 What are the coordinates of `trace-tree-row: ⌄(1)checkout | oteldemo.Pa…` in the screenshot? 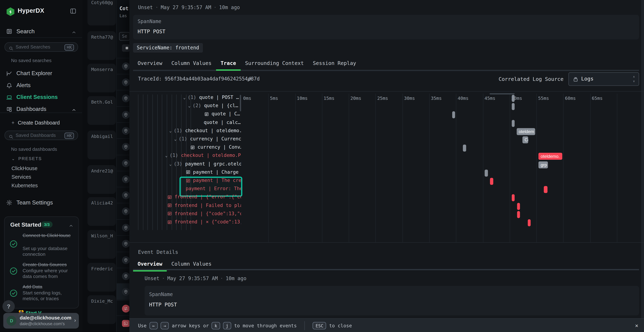 It's located at (203, 156).